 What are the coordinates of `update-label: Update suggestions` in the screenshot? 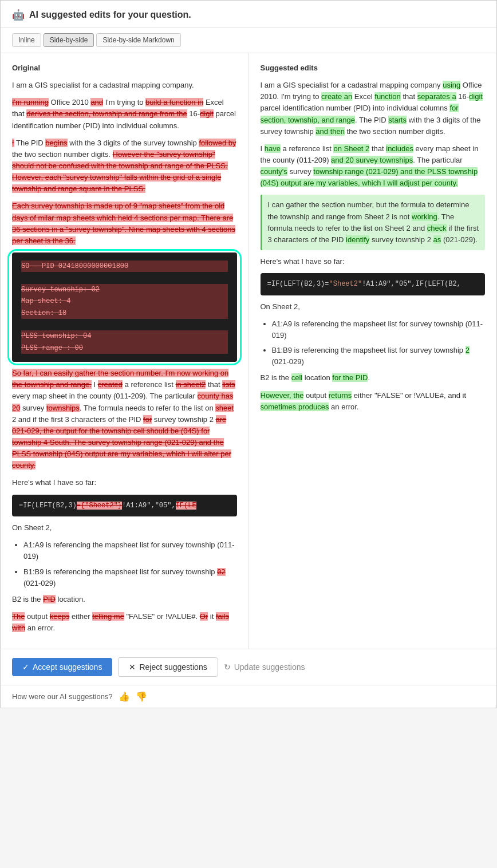 It's located at (270, 667).